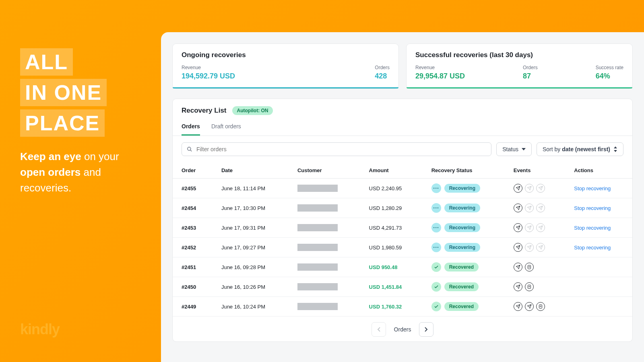  What do you see at coordinates (51, 156) in the screenshot?
I see `hero-sub-strong: Keep an eye` at bounding box center [51, 156].